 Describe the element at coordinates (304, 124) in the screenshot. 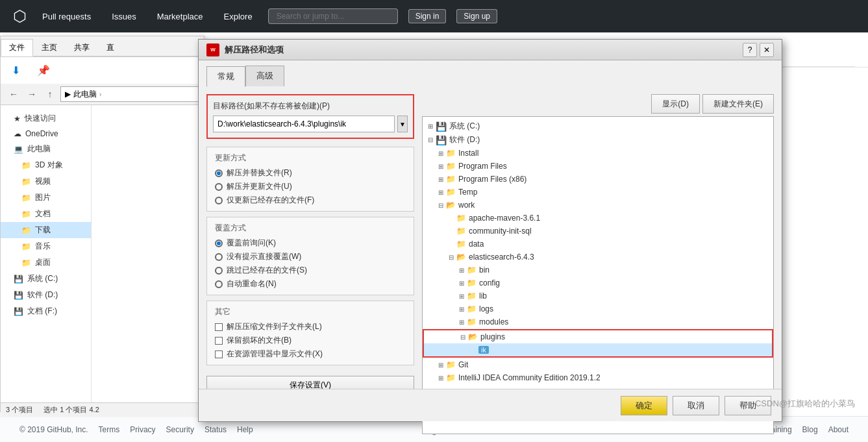

I see `target-path-input` at that location.